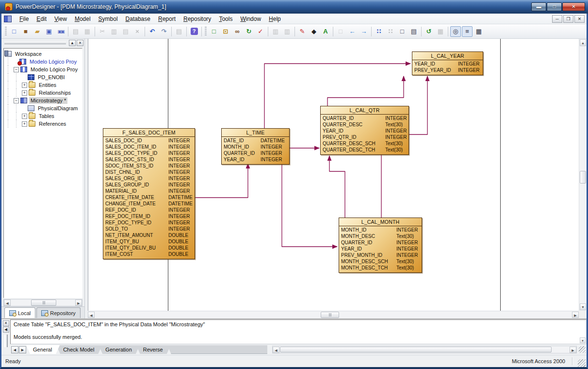 This screenshot has height=369, width=588. What do you see at coordinates (341, 32) in the screenshot?
I see `blank-page-icon: □` at bounding box center [341, 32].